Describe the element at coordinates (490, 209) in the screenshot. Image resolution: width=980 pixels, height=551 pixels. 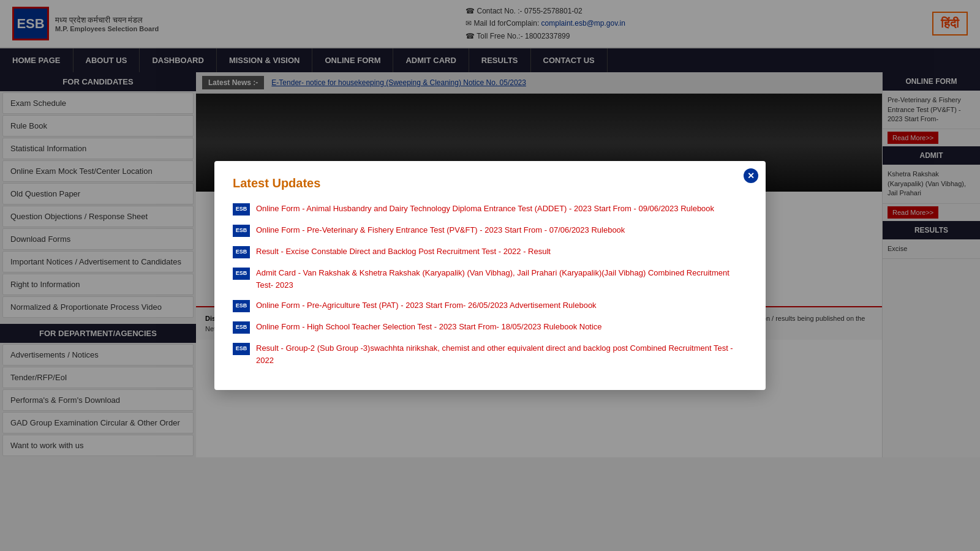
I see `modal-list-item: ESBOnline Form - Animal Husbandry and Da…` at that location.